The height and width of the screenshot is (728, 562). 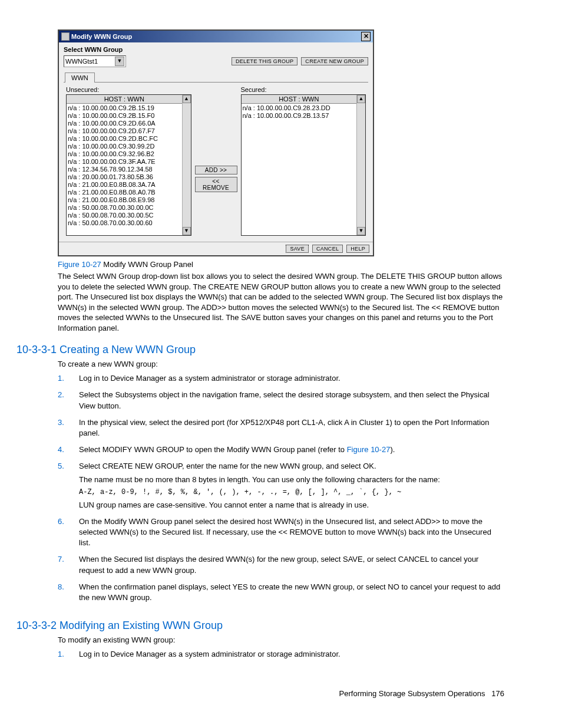 I want to click on list-item: n/a : 10.00.00.00.C9.30.99.2D, so click(x=124, y=146).